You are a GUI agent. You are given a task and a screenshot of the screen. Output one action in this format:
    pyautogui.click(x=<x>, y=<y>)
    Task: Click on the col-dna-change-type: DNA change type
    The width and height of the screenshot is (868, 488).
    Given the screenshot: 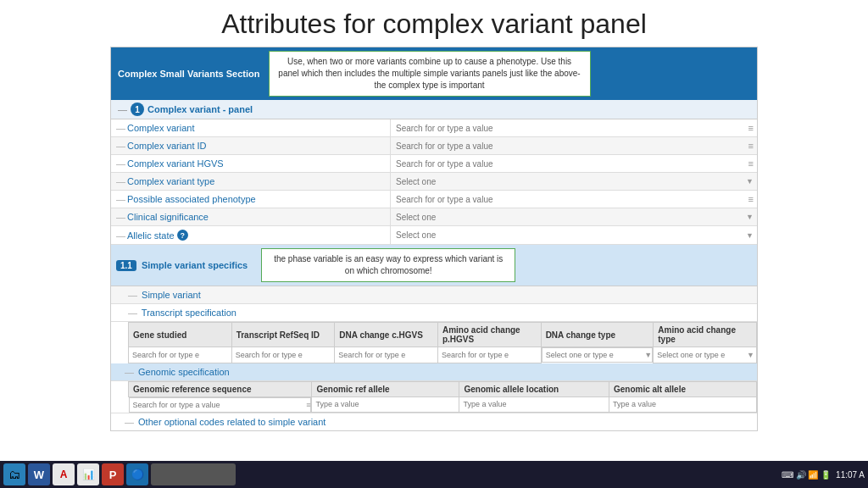 What is the action you would take?
    pyautogui.click(x=597, y=336)
    